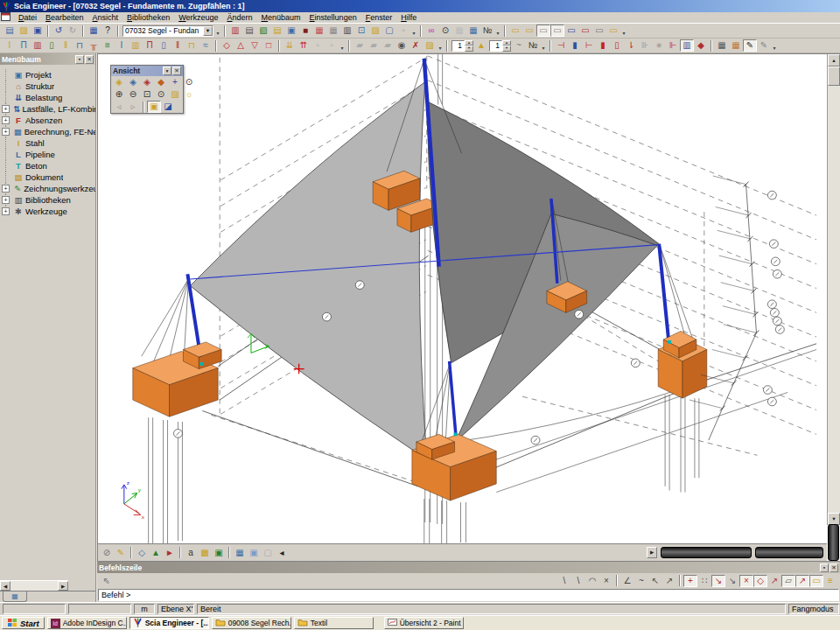 Image resolution: width=840 pixels, height=630 pixels. What do you see at coordinates (746, 581) in the screenshot?
I see `snap-intersection-icon: ×` at bounding box center [746, 581].